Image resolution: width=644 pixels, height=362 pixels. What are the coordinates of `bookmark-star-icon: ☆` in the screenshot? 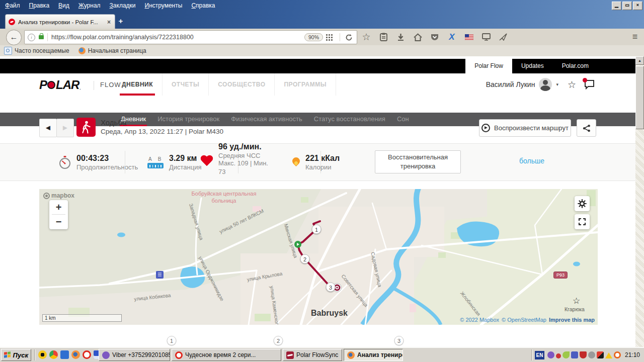 It's located at (366, 37).